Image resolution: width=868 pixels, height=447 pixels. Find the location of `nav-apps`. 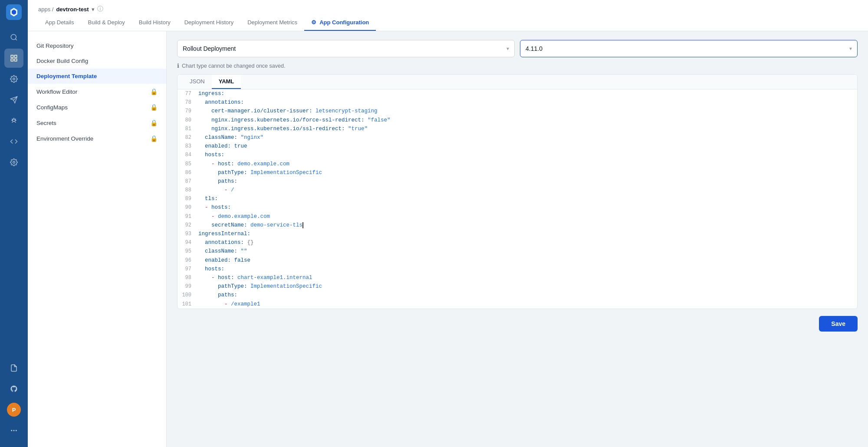

nav-apps is located at coordinates (14, 58).